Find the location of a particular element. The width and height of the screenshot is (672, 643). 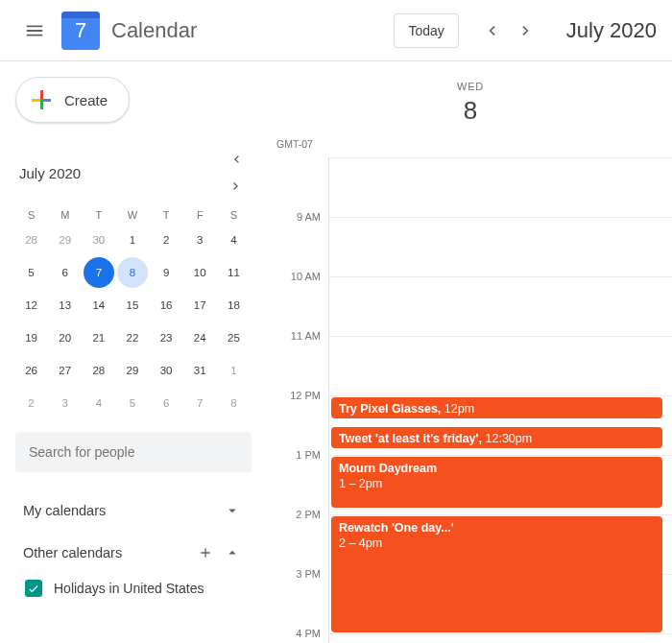

google-plus-icon is located at coordinates (41, 100).